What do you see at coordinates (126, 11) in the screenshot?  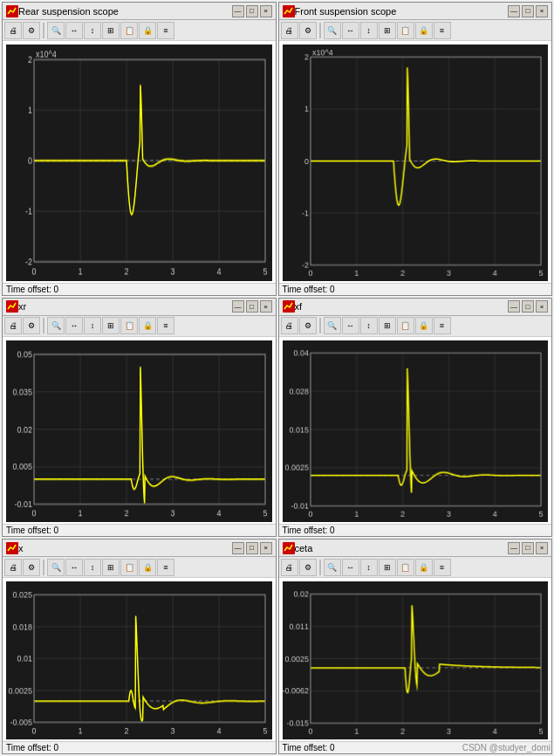 I see `window-title: Rear suspension scope` at bounding box center [126, 11].